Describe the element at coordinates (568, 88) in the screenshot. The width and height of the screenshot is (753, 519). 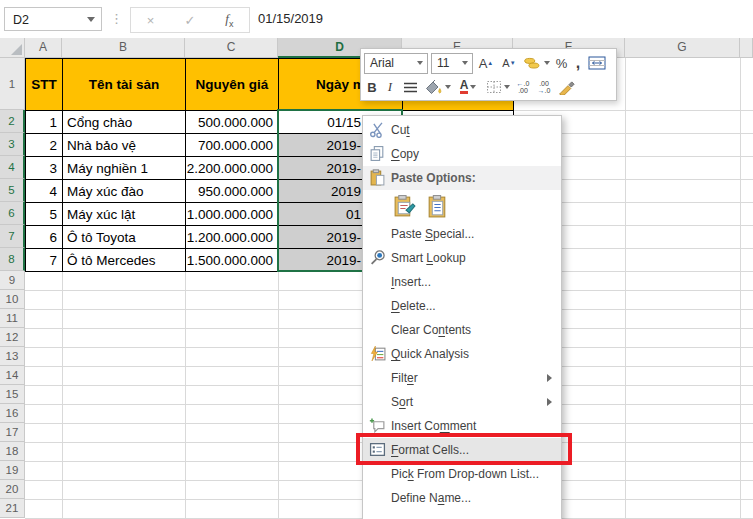
I see `format-painter-icon` at that location.